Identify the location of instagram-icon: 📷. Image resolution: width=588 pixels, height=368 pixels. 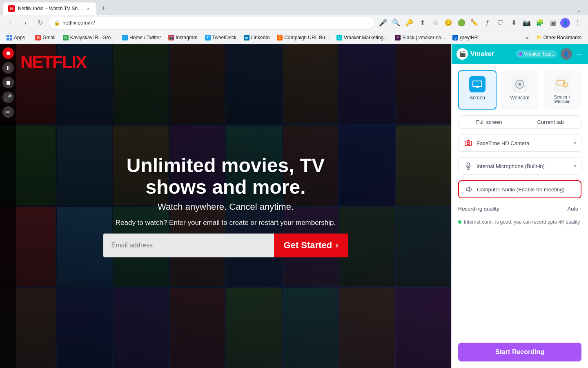
(171, 38).